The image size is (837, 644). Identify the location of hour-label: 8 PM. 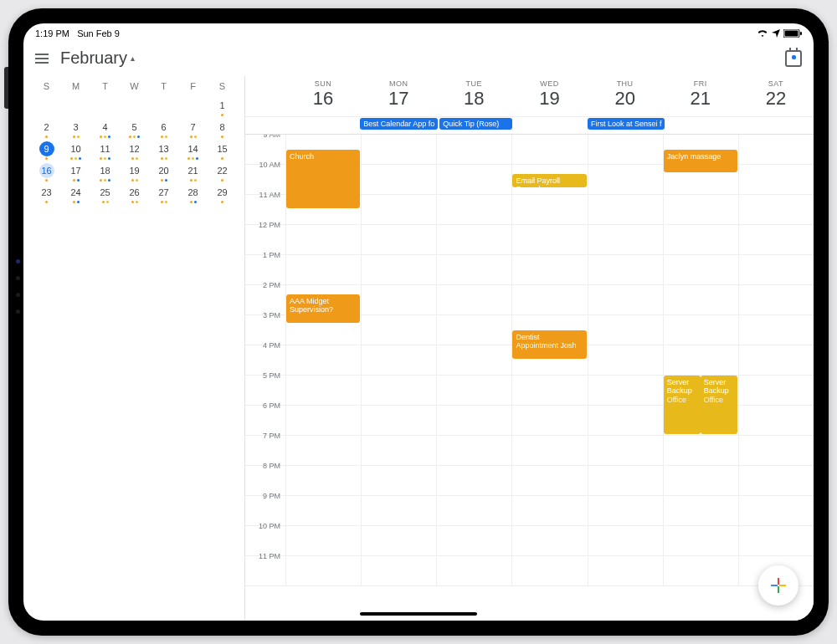
(265, 477).